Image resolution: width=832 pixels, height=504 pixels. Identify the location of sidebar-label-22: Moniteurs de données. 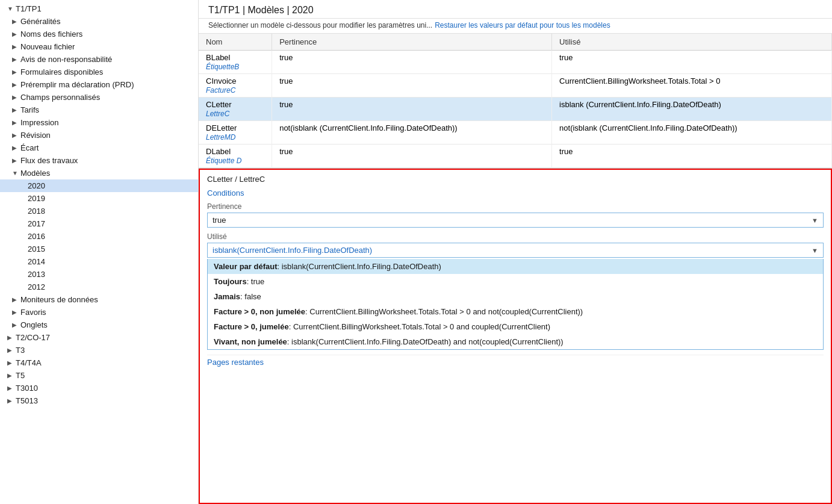
(59, 300).